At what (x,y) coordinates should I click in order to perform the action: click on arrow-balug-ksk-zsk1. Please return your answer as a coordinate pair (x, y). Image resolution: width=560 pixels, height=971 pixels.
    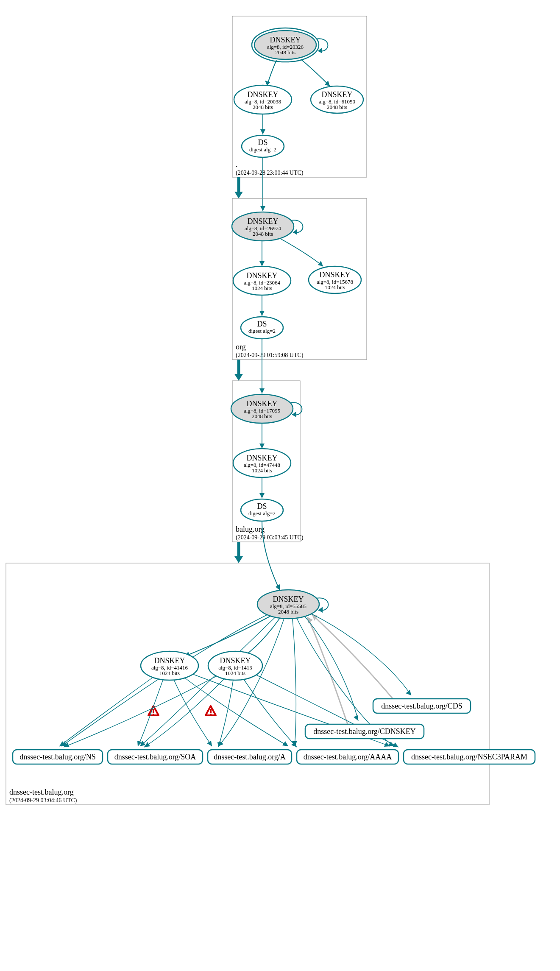
    Looking at the image, I should click on (262, 446).